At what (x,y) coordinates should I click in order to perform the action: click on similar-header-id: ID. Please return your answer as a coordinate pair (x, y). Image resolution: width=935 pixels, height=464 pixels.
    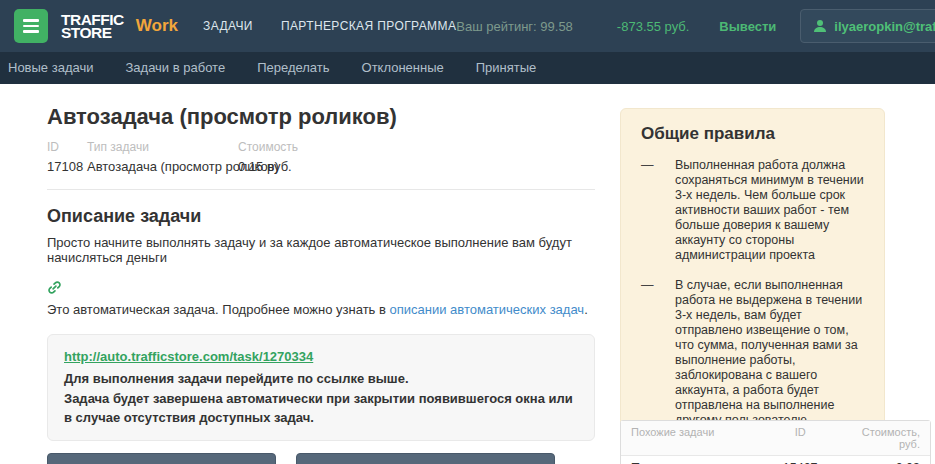
    Looking at the image, I should click on (800, 438).